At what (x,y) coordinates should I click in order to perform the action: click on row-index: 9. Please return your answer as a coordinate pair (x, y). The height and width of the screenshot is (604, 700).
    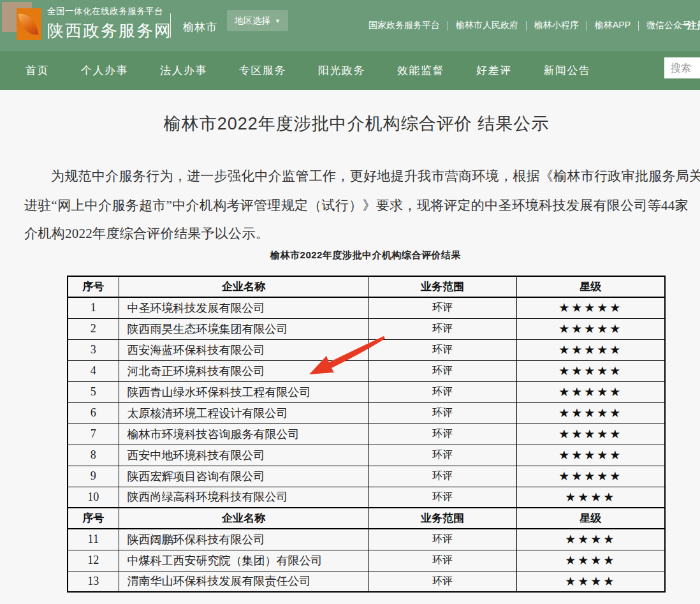
    Looking at the image, I should click on (93, 476).